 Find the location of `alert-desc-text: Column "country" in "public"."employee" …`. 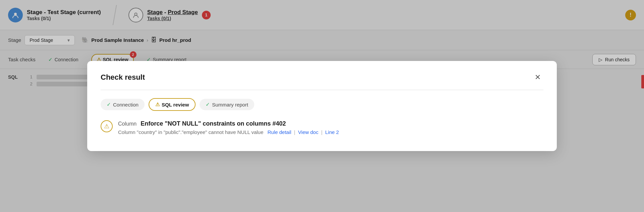

alert-desc-text: Column "country" in "public"."employee" … is located at coordinates (191, 132).